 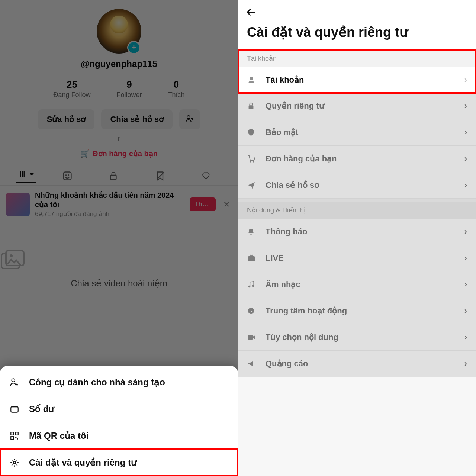 I want to click on trend-badge: Tha..., so click(x=203, y=205).